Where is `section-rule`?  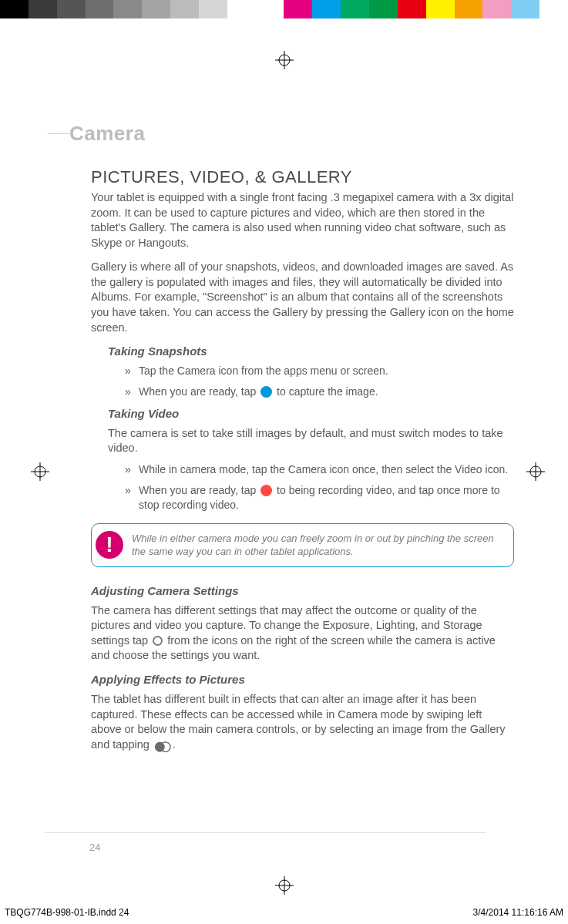 section-rule is located at coordinates (59, 134).